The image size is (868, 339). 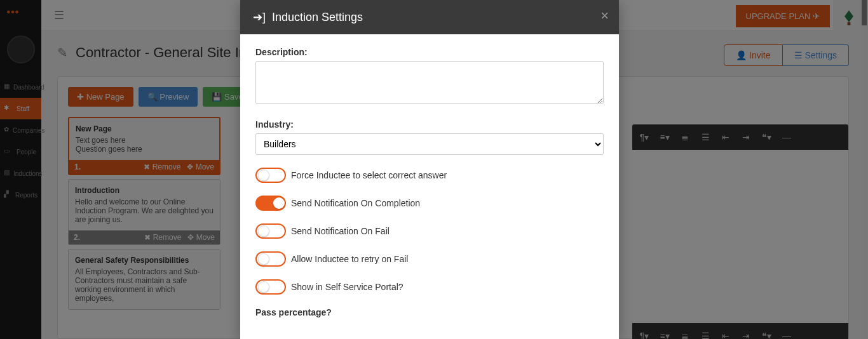 What do you see at coordinates (369, 175) in the screenshot?
I see `toggle-label: Force Inductee to select correct answer` at bounding box center [369, 175].